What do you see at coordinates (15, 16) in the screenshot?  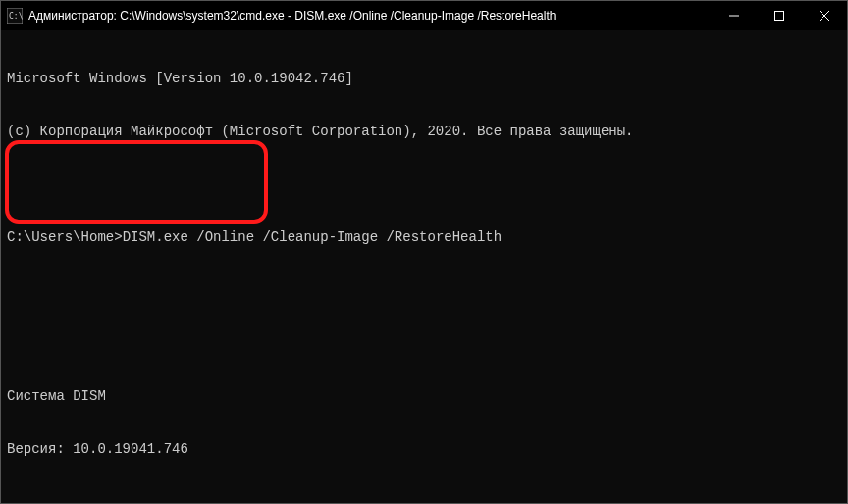 I see `cmd-icon: C:\` at bounding box center [15, 16].